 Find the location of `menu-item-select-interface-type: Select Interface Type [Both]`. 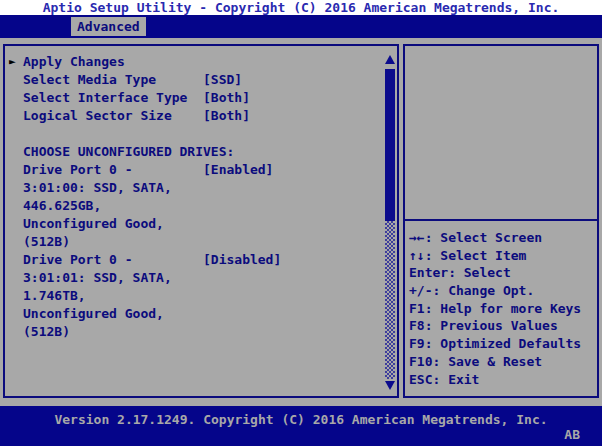

menu-item-select-interface-type: Select Interface Type [Both] is located at coordinates (201, 98).